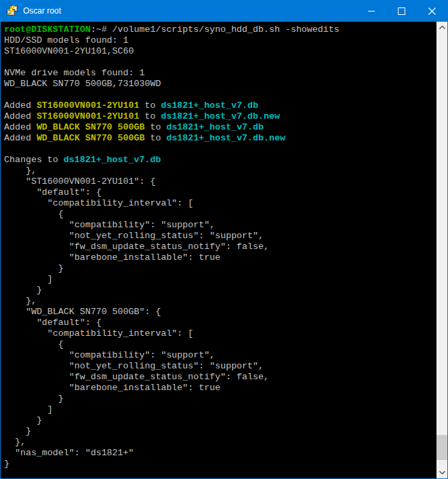 Image resolution: width=448 pixels, height=479 pixels. What do you see at coordinates (401, 11) in the screenshot?
I see `maximize-icon` at bounding box center [401, 11].